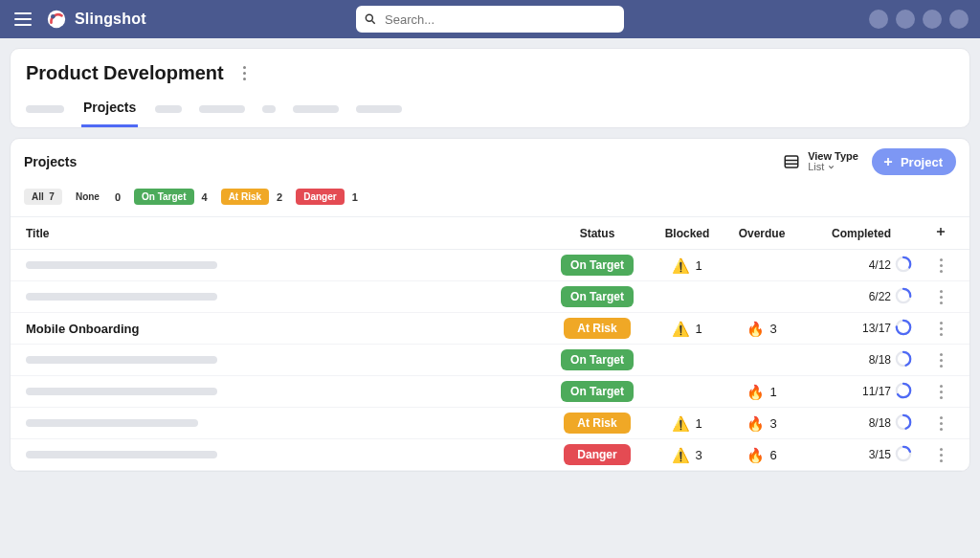  Describe the element at coordinates (109, 113) in the screenshot. I see `tab-projects: Projects` at that location.